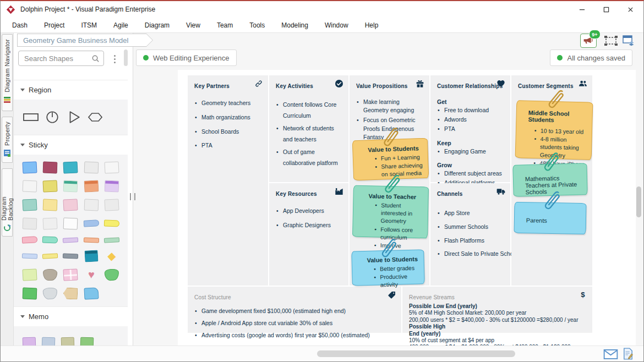 The width and height of the screenshot is (644, 362). Describe the element at coordinates (91, 294) in the screenshot. I see `sticky-thumbs-up` at that location.